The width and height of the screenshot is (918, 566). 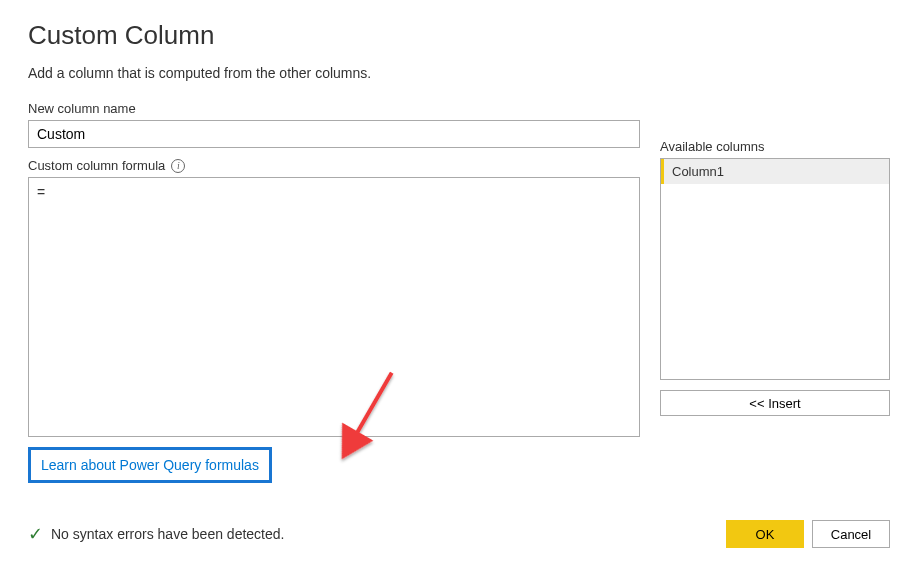 I want to click on learn-link-highlight: Learn about Power Query formulas, so click(x=150, y=465).